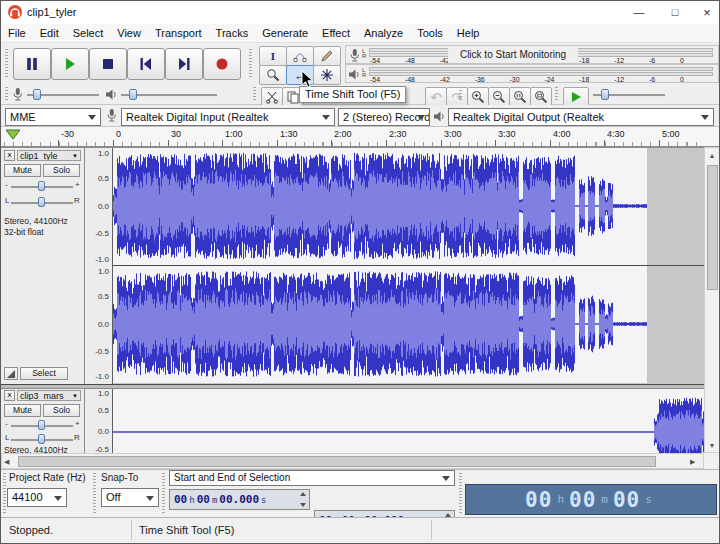 The image size is (720, 544). I want to click on waveform-canvas-track2-ch1, so click(408, 421).